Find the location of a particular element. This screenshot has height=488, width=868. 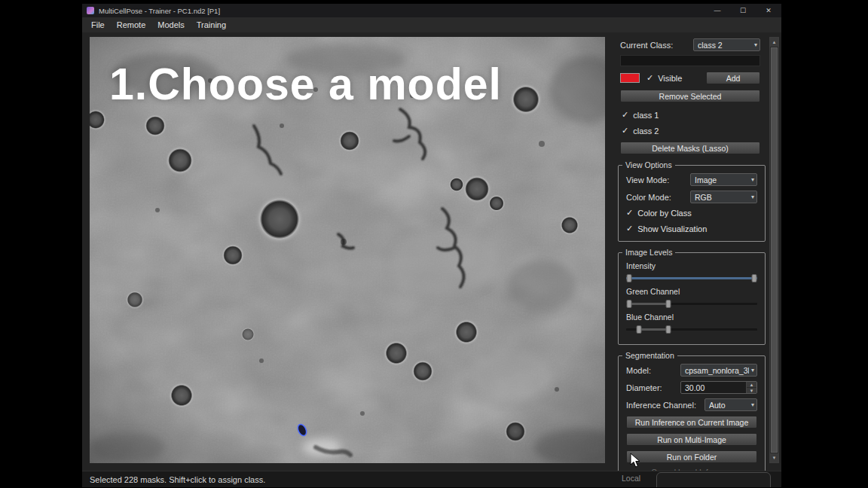

visible-checkbox: ✓ Visible is located at coordinates (665, 78).